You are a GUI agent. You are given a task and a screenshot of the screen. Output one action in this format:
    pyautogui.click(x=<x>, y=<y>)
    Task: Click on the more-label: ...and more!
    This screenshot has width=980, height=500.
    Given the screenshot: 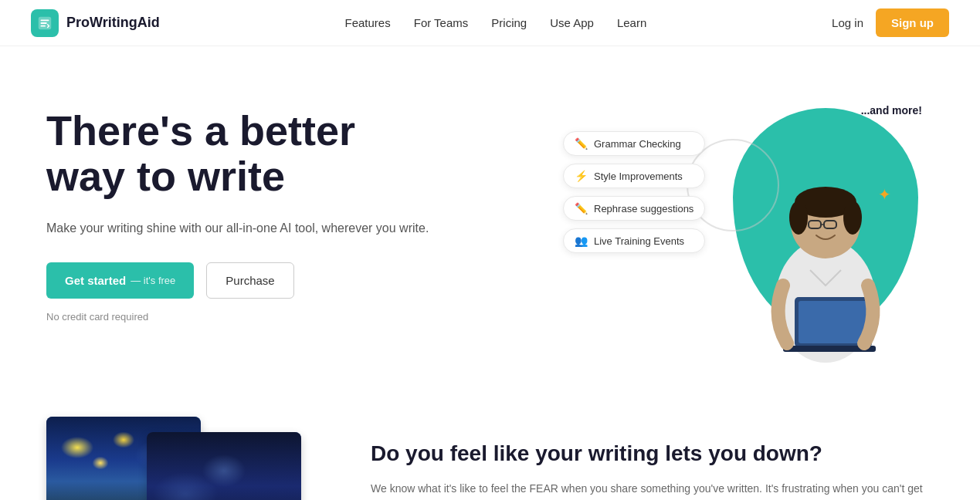 What is the action you would take?
    pyautogui.click(x=891, y=110)
    